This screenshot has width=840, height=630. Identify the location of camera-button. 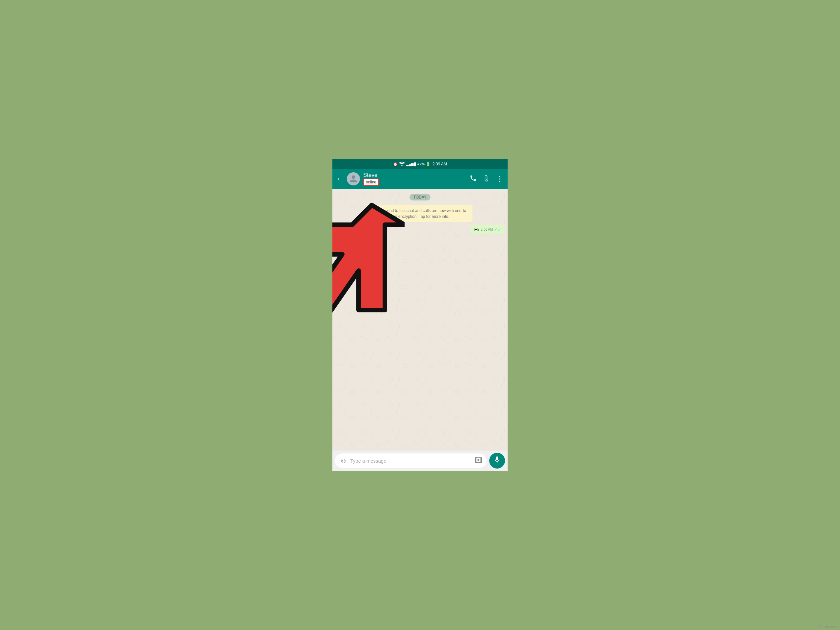
(478, 461).